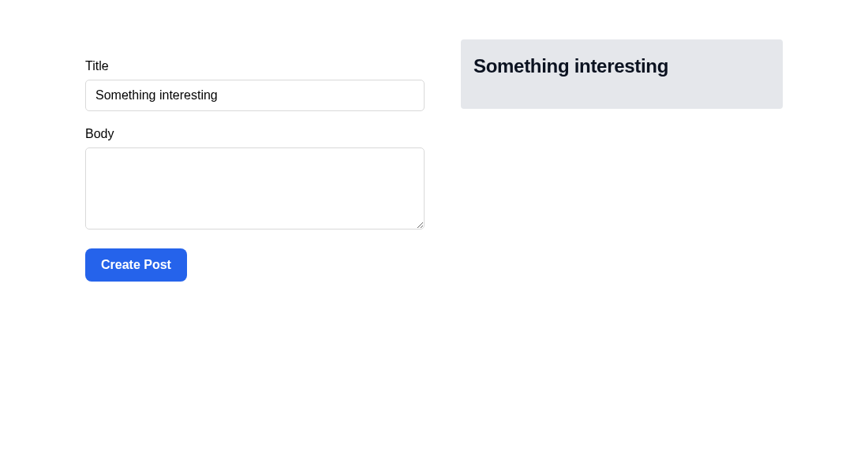 This screenshot has width=868, height=459. What do you see at coordinates (255, 85) in the screenshot?
I see `title-group: Title` at bounding box center [255, 85].